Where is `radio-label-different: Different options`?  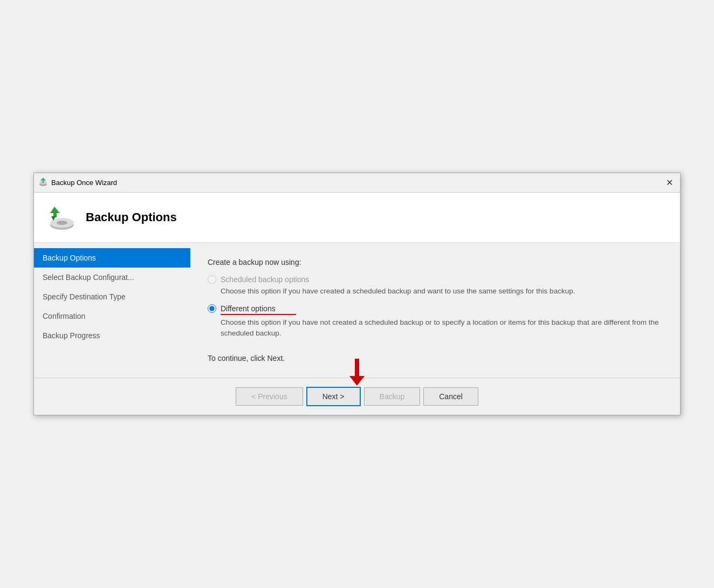
radio-label-different: Different options is located at coordinates (248, 309).